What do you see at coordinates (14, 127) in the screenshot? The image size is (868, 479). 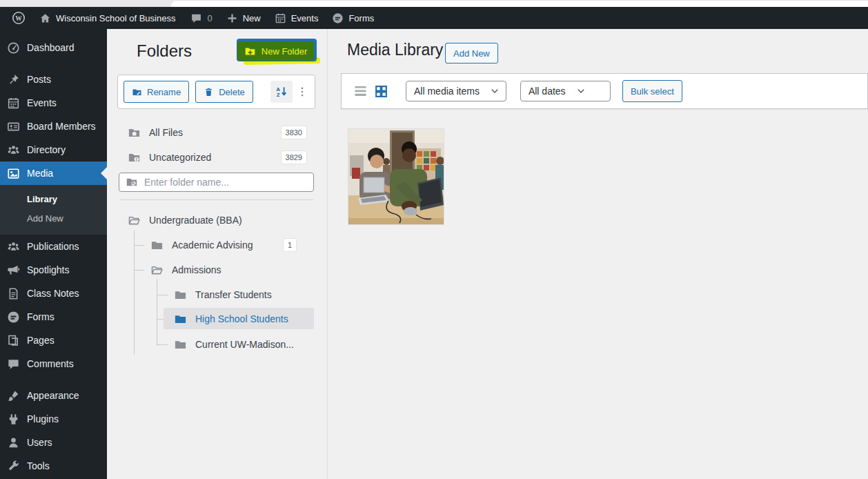 I see `id-card-icon` at bounding box center [14, 127].